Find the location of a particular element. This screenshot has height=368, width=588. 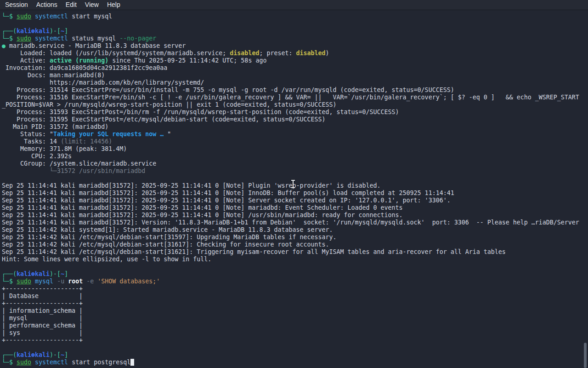

terminal-line: Status: "Taking your SQL requests now … … is located at coordinates (295, 134).